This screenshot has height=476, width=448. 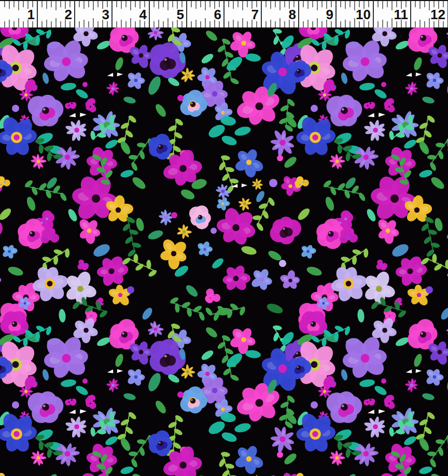 I want to click on inch-ruler: 123456789101112, so click(x=224, y=13).